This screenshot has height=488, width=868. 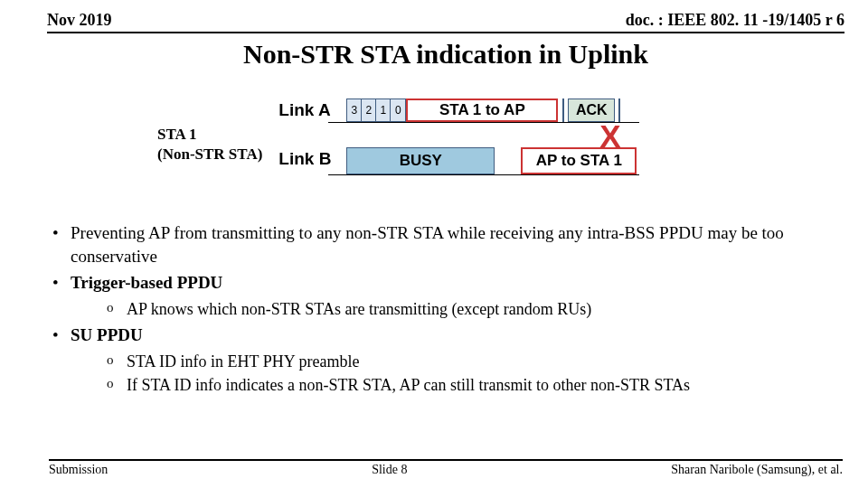 What do you see at coordinates (78, 470) in the screenshot?
I see `footer-left: Submission` at bounding box center [78, 470].